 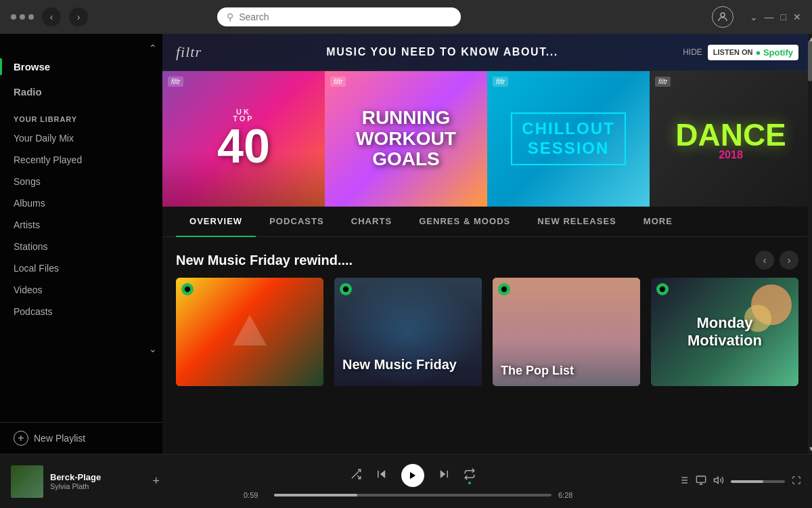 I want to click on filtr-badge-4: filtr, so click(x=663, y=81).